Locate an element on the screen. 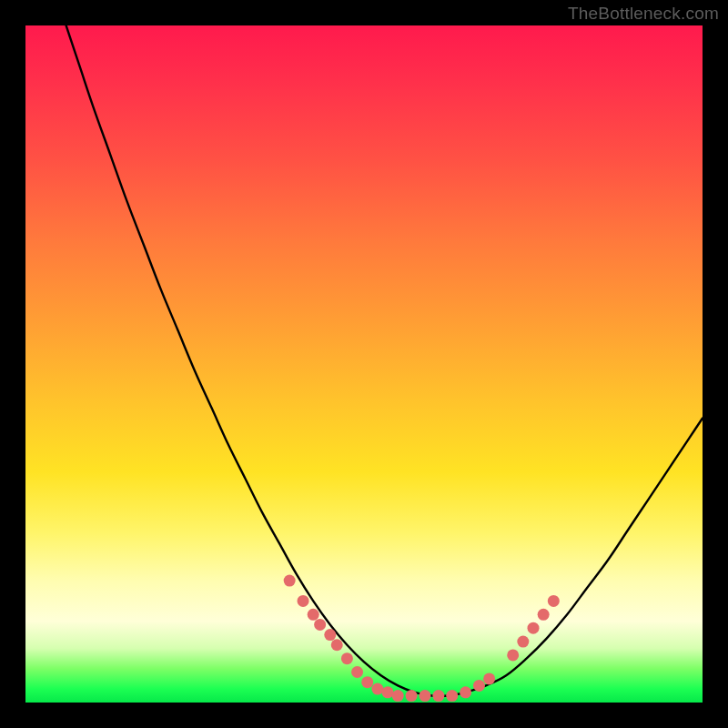 The height and width of the screenshot is (728, 728). curve-markers is located at coordinates (422, 639).